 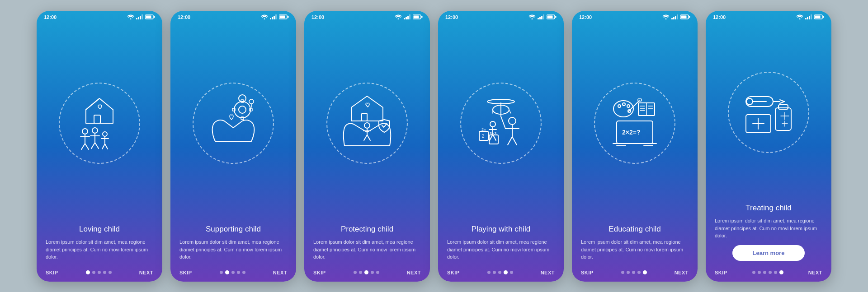 I want to click on illustration-5: 2×2=?, so click(x=635, y=124).